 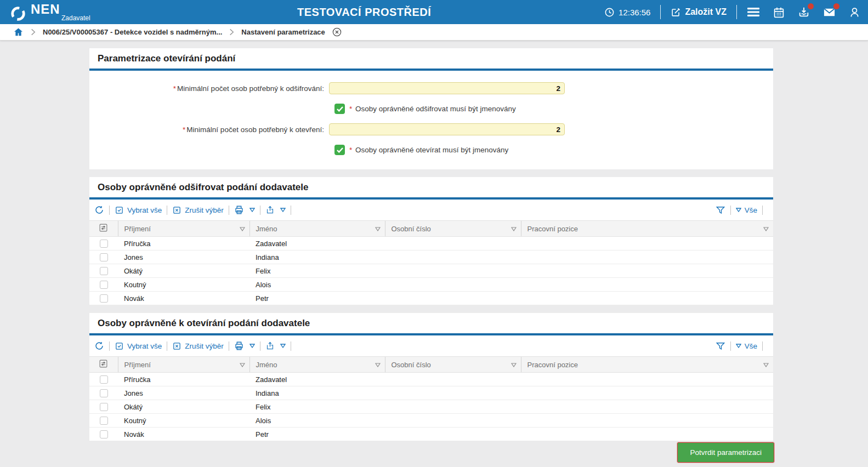 I want to click on messages-button, so click(x=829, y=12).